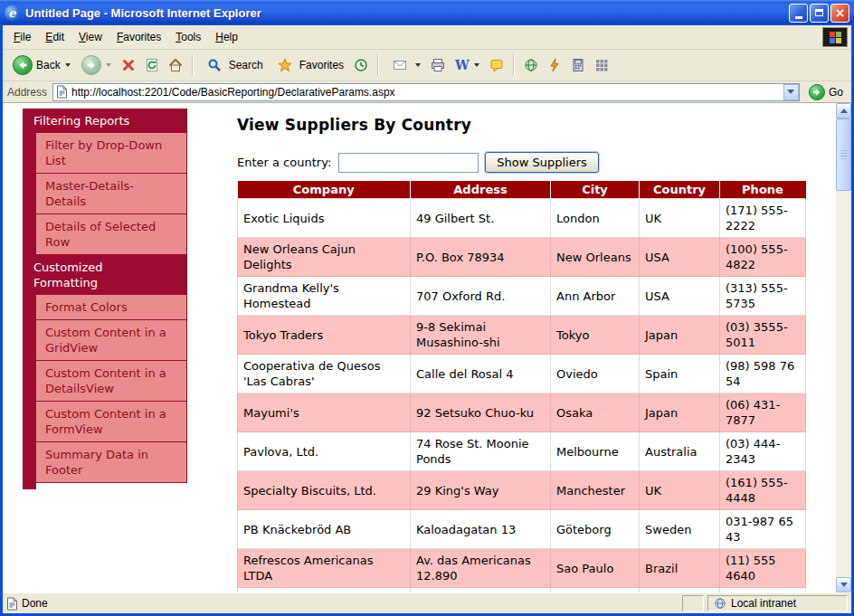 This screenshot has width=854, height=616. I want to click on page-icon, so click(62, 92).